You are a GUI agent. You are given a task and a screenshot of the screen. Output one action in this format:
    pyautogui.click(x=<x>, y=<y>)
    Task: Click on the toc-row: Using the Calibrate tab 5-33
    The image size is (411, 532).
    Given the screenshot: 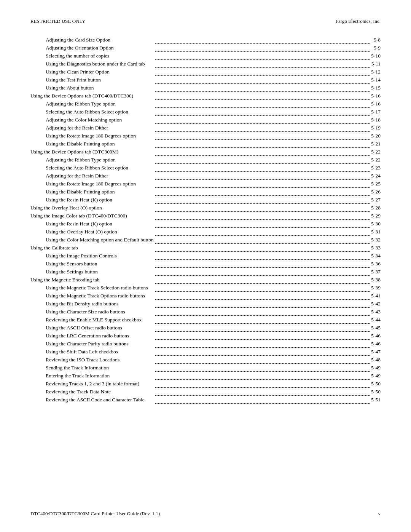 What is the action you would take?
    pyautogui.click(x=206, y=248)
    